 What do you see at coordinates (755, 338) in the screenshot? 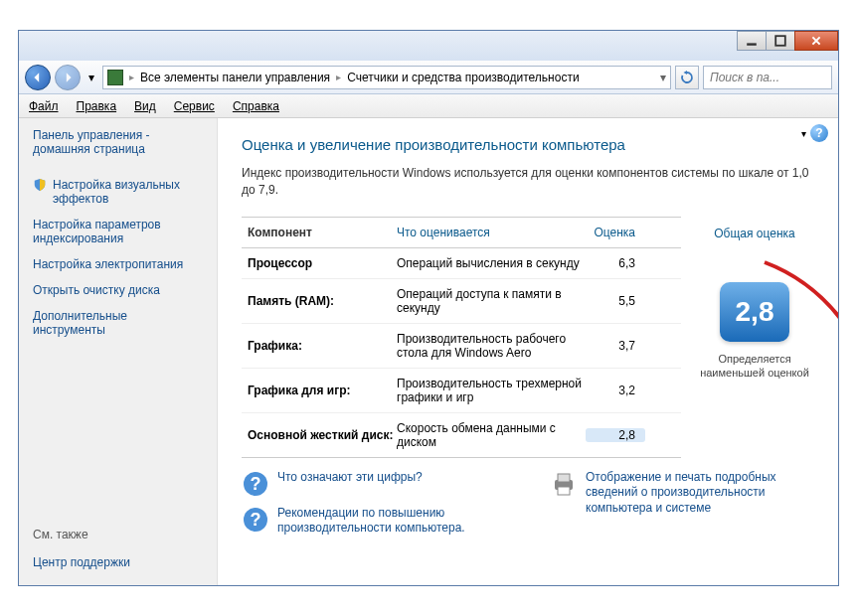
I see `total-score-box: Общая оценка 2,8 Определяется наименьшей…` at bounding box center [755, 338].